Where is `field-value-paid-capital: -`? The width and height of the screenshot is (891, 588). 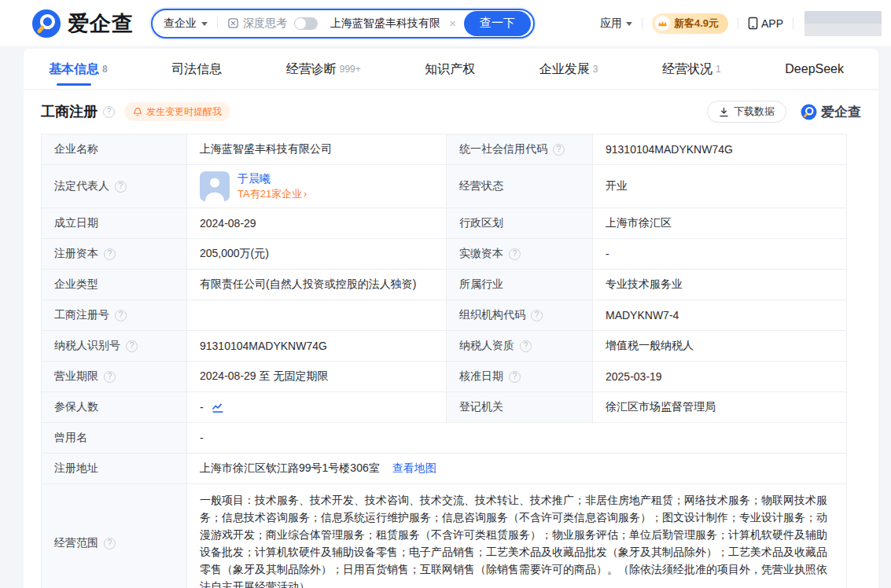 field-value-paid-capital: - is located at coordinates (720, 255).